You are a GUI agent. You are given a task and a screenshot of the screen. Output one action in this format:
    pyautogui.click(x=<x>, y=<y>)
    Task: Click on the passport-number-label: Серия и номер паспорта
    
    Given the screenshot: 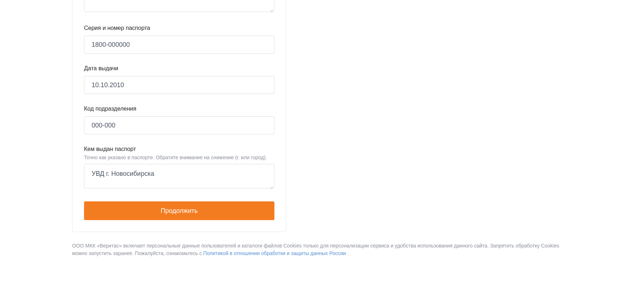 What is the action you would take?
    pyautogui.click(x=179, y=28)
    